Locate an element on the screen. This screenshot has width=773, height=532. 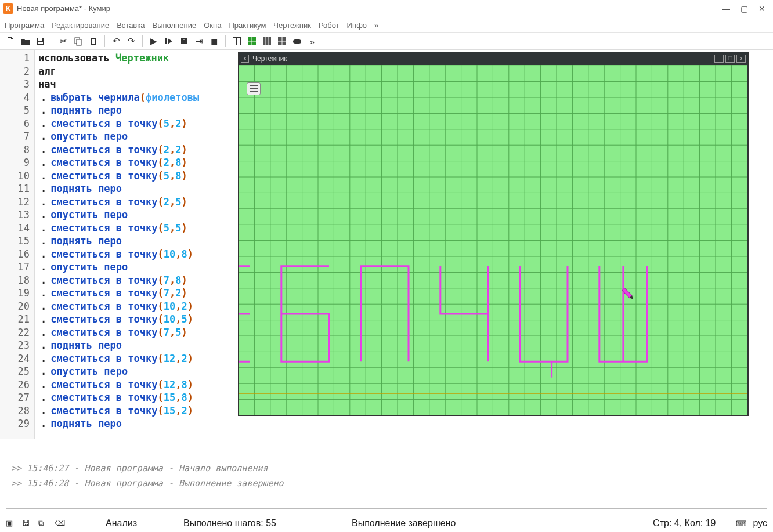
gamepad-icon is located at coordinates (297, 41).